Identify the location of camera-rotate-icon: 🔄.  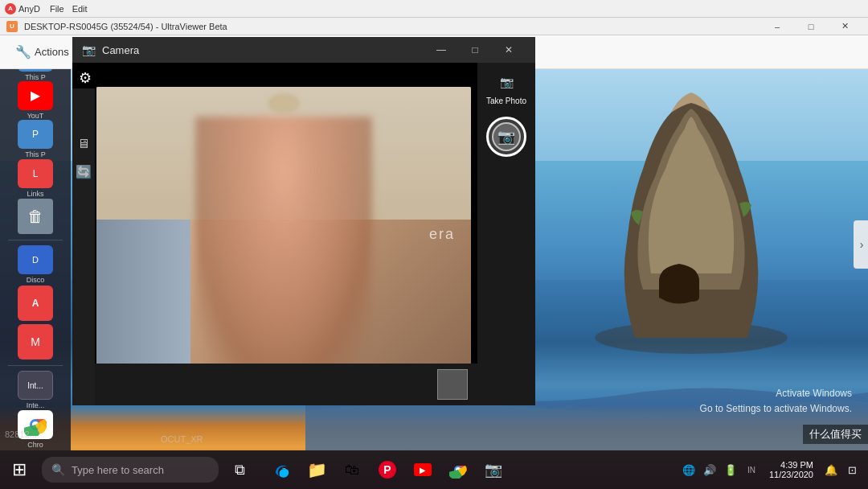
(84, 172).